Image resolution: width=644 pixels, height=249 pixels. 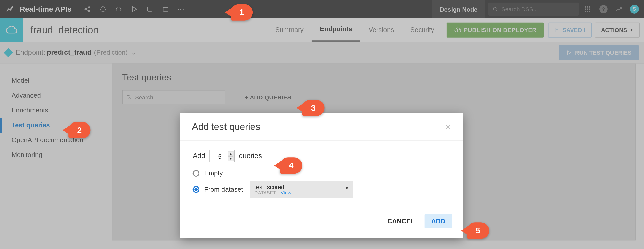 I want to click on add-suffix: queries, so click(x=250, y=156).